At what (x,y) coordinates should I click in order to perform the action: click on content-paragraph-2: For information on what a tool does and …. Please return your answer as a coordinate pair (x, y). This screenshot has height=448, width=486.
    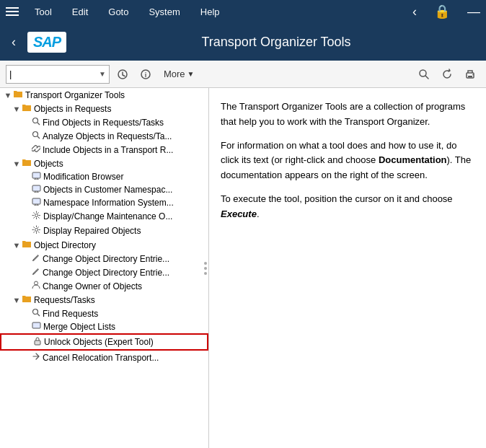
    Looking at the image, I should click on (348, 161).